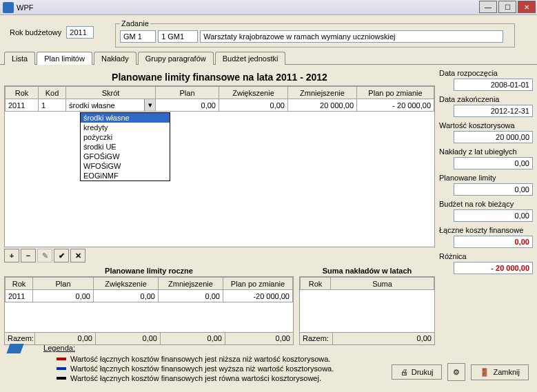  I want to click on legend-line-3: Wartość łącznych kosztów finansowych jes…, so click(196, 378).